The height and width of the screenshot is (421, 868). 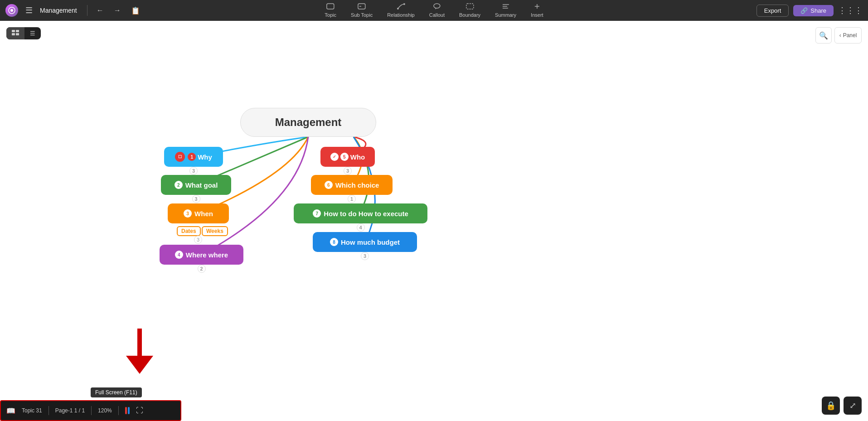 What do you see at coordinates (365, 242) in the screenshot?
I see `node-howmuch: 8 How much budget 3` at bounding box center [365, 242].